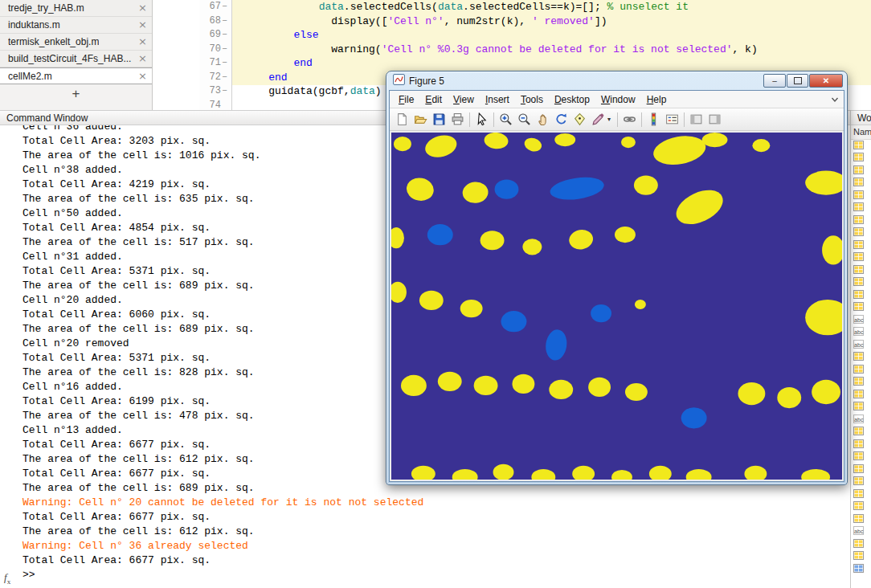 Image resolution: width=871 pixels, height=588 pixels. What do you see at coordinates (611, 119) in the screenshot?
I see `brush-dropdown-icon: ▾` at bounding box center [611, 119].